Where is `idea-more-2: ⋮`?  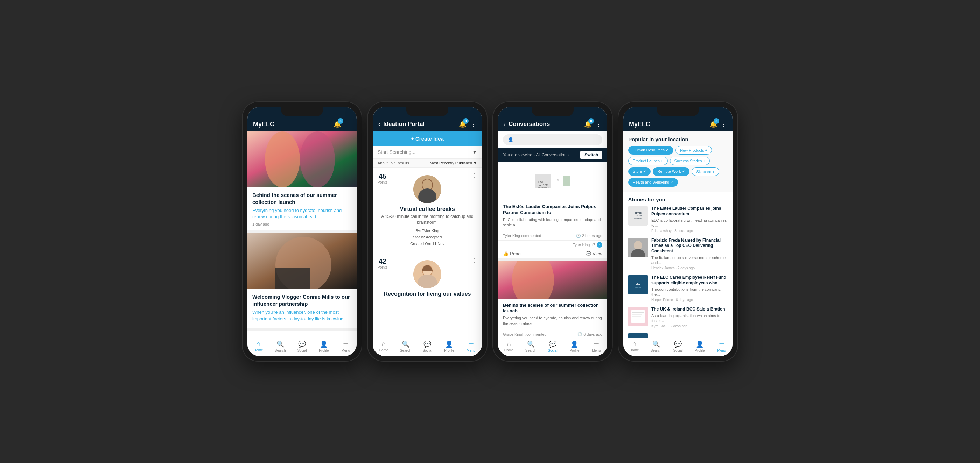
idea-more-2: ⋮ is located at coordinates (474, 261).